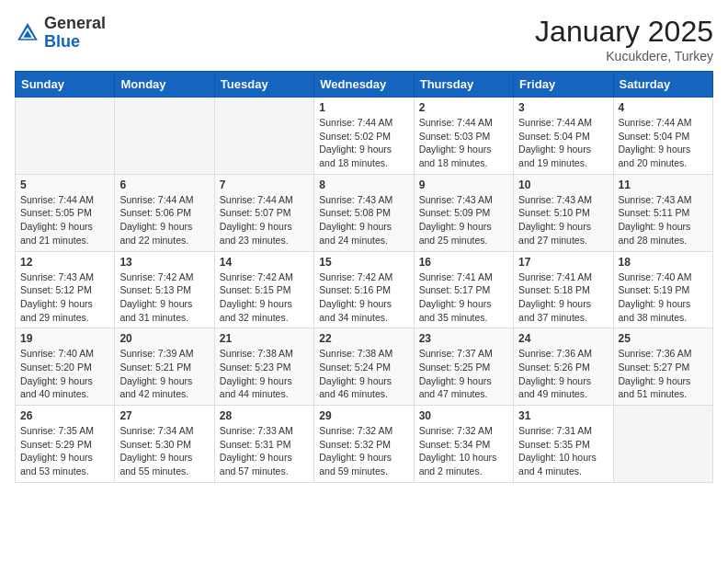 The width and height of the screenshot is (728, 563). What do you see at coordinates (463, 108) in the screenshot?
I see `day-number: 2` at bounding box center [463, 108].